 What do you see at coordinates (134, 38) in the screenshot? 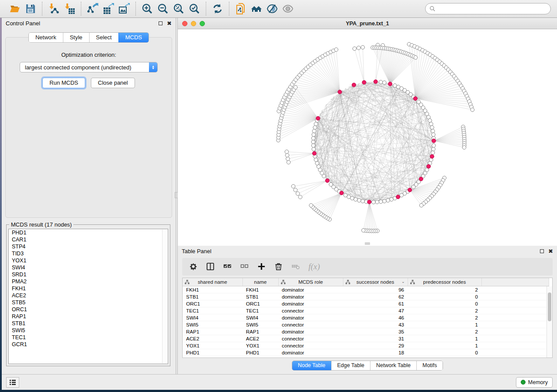
I see `tab-mcds: MCDS` at bounding box center [134, 38].